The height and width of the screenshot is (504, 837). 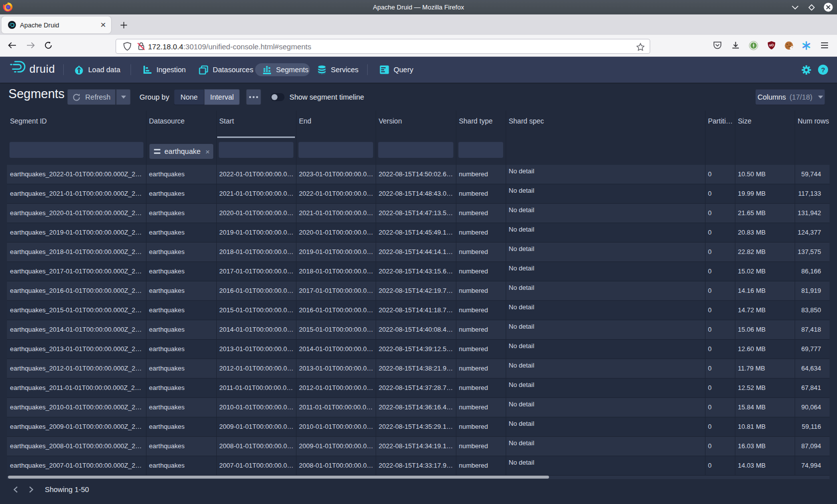 I want to click on settings-gear-button, so click(x=806, y=70).